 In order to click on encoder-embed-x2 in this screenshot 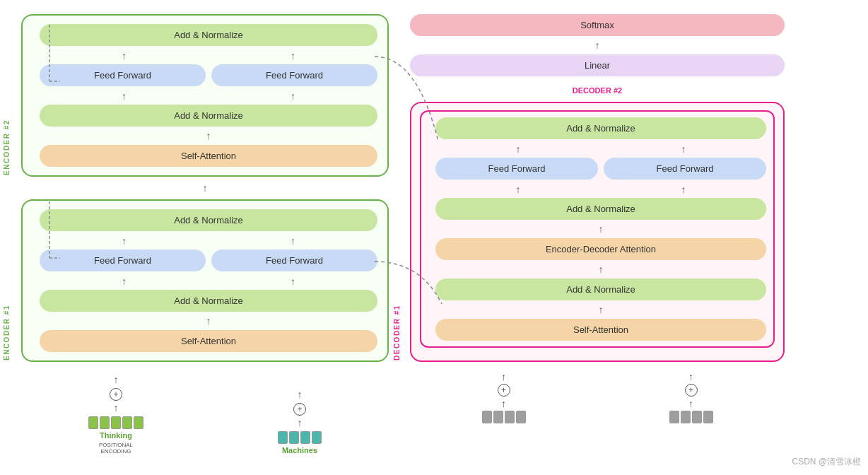, I will do `click(300, 438)`.